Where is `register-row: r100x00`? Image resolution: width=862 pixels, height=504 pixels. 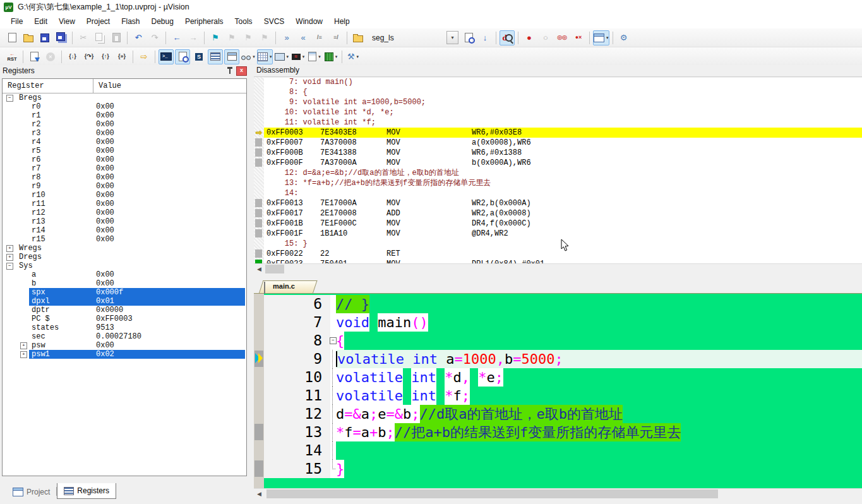
register-row: r100x00 is located at coordinates (124, 195).